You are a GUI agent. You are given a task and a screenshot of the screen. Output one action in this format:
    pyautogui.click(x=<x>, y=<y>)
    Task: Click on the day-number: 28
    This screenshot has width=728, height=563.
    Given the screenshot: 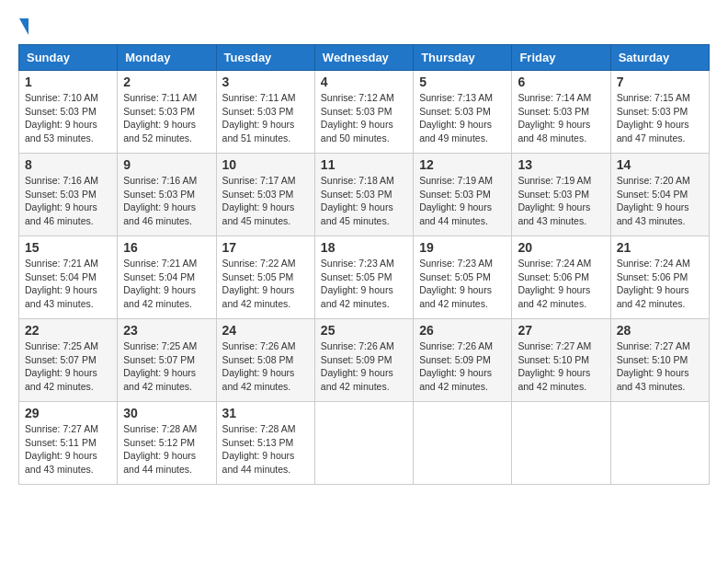 What is the action you would take?
    pyautogui.click(x=660, y=330)
    